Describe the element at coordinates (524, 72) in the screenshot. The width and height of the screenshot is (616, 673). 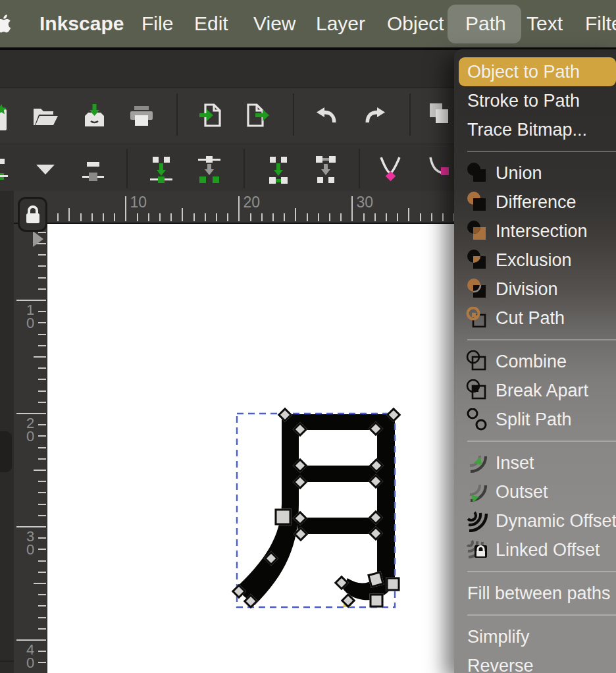
I see `menu-item-label: Object to Path` at that location.